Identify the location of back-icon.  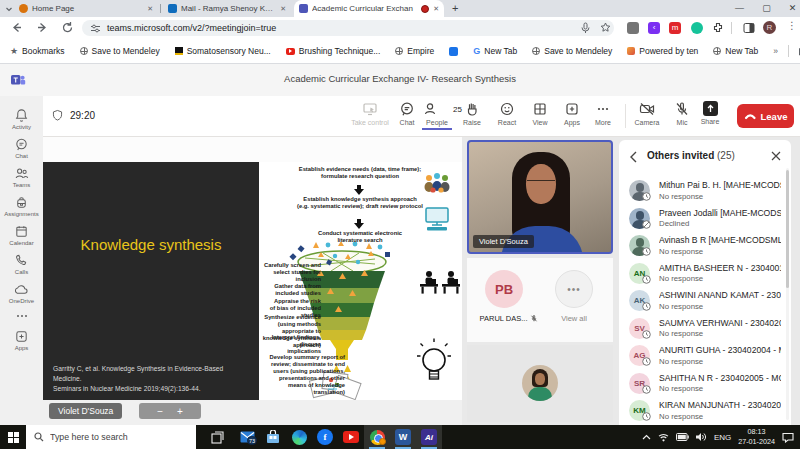
(16, 28).